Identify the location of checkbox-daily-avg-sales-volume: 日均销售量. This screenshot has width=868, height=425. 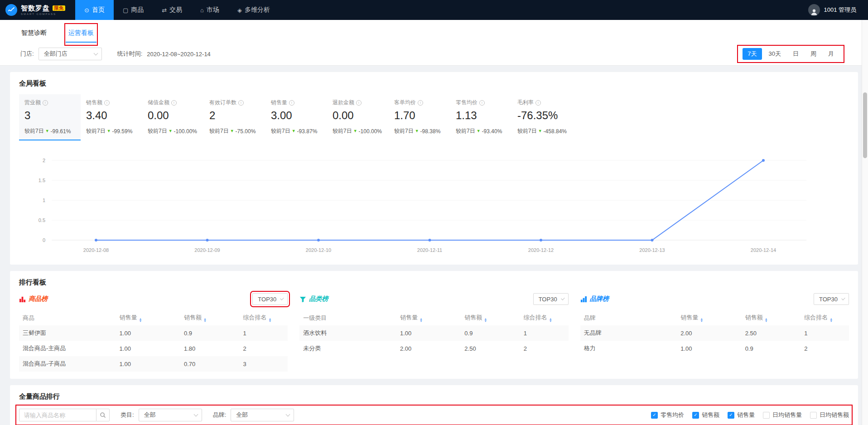
(782, 415).